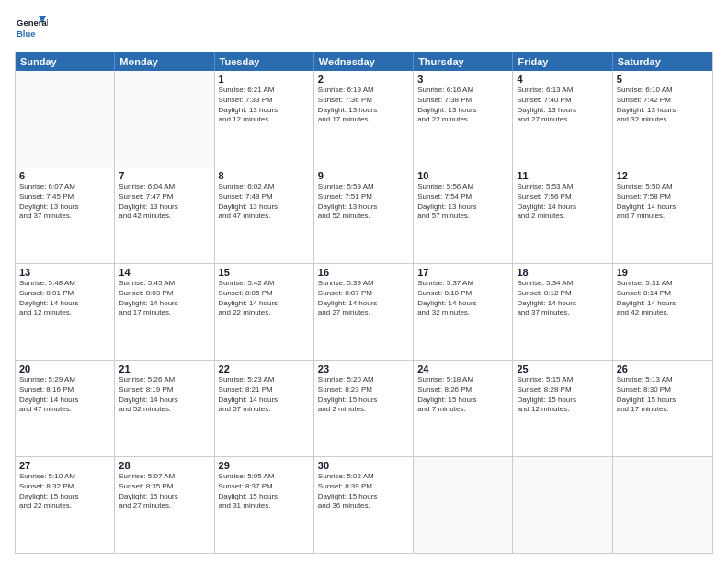 This screenshot has width=728, height=563. What do you see at coordinates (65, 505) in the screenshot?
I see `calendar-cell: 27Sunrise: 5:10 AM Sunset: 8:32 PM Dayli…` at bounding box center [65, 505].